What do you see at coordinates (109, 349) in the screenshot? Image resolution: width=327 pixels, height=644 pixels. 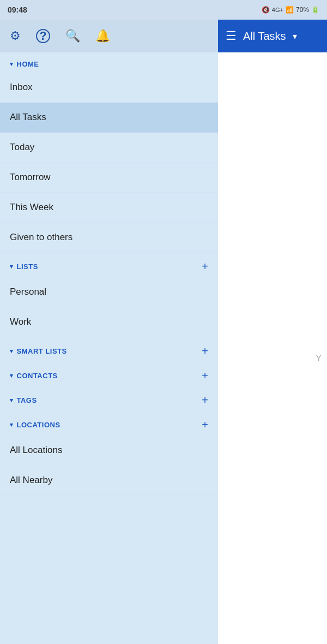 I see `smart-lists-section-header: ▾ SMART LISTS +` at bounding box center [109, 349].